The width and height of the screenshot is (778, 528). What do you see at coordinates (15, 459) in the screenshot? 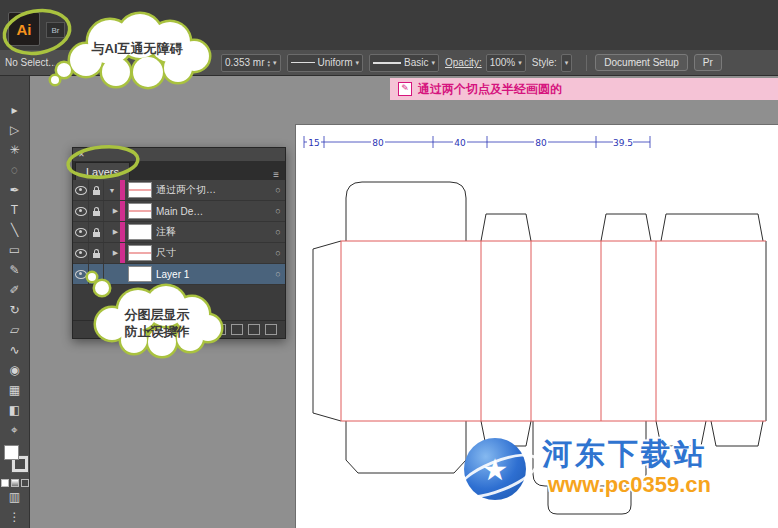
I see `fill-stroke-swatches` at bounding box center [15, 459].